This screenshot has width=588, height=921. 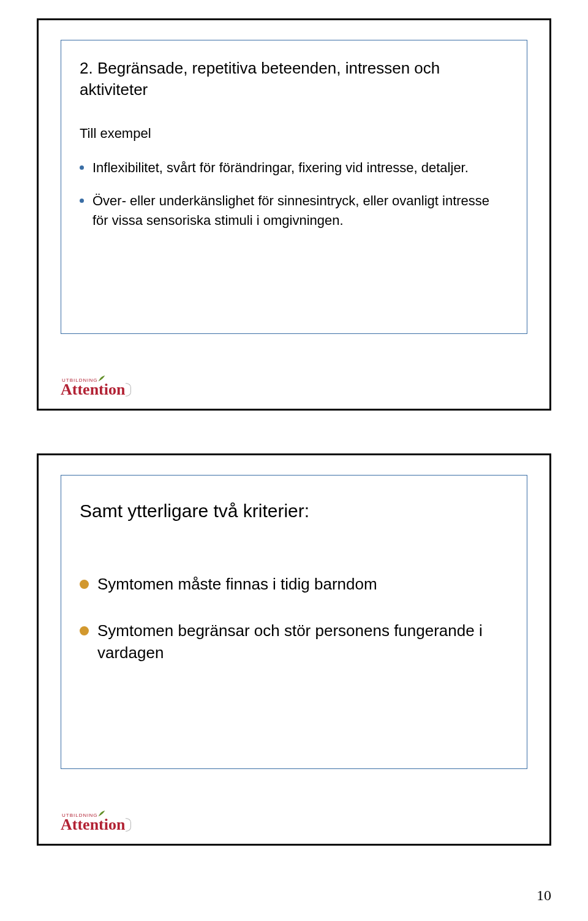 What do you see at coordinates (294, 584) in the screenshot?
I see `slide-2-bullet-1: Symtomen måste finnas i tidig barndom` at bounding box center [294, 584].